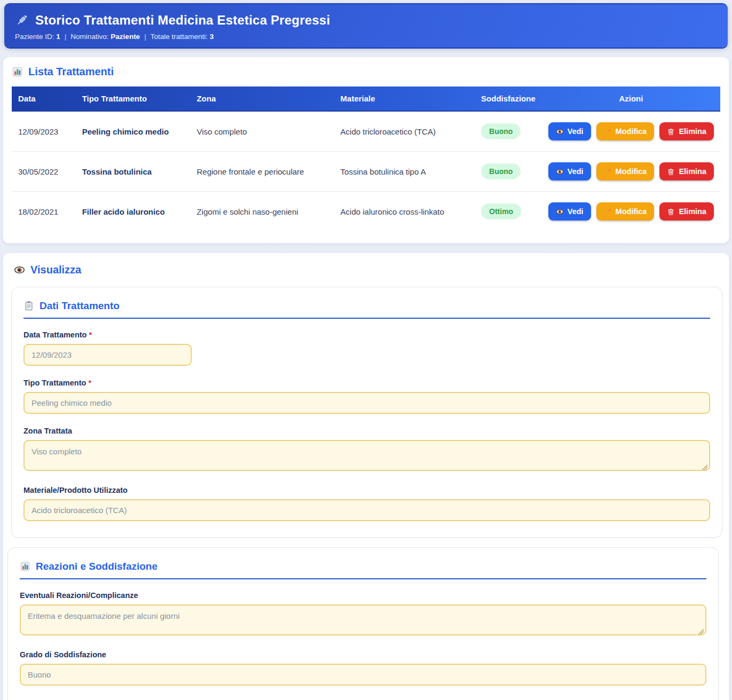 The width and height of the screenshot is (732, 700). Describe the element at coordinates (262, 99) in the screenshot. I see `column-header-zona: Zona` at that location.